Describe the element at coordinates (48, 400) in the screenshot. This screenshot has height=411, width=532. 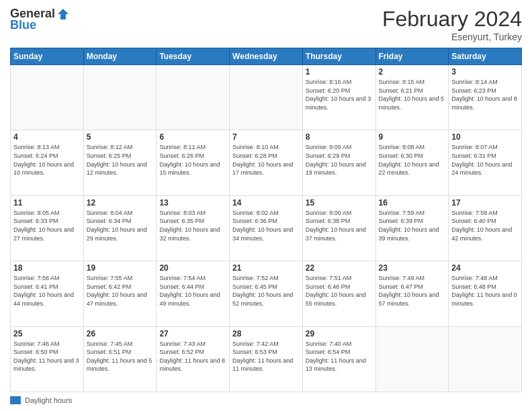
I see `legend-label: Daylight hours` at that location.